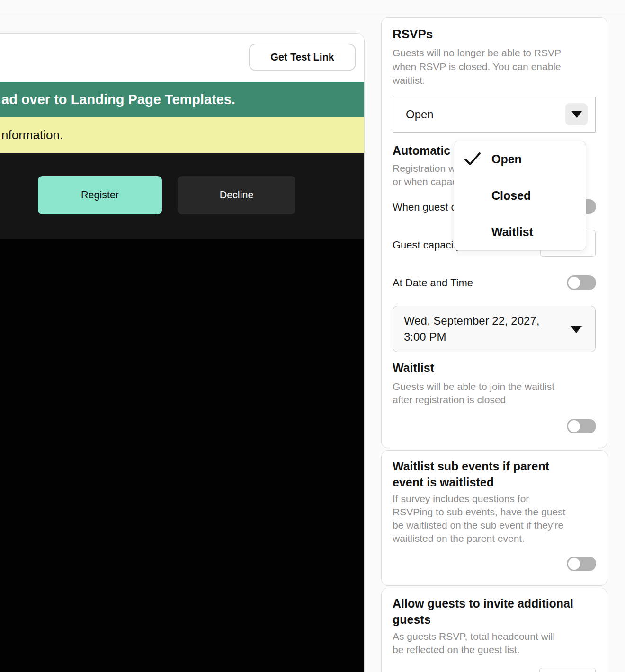 The height and width of the screenshot is (672, 625). Describe the element at coordinates (577, 115) in the screenshot. I see `dropdown-arrow-icon` at that location.